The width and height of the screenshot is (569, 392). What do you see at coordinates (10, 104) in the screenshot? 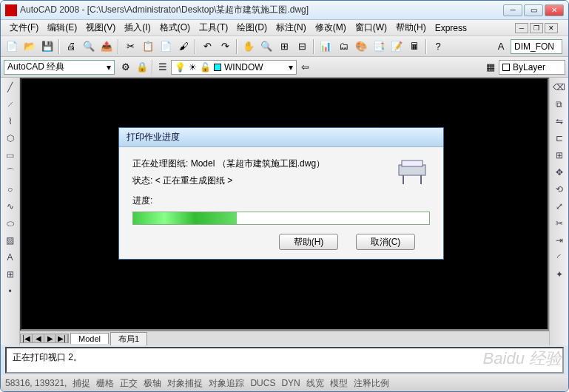
I see `xline-icon: ⟋` at bounding box center [10, 104].